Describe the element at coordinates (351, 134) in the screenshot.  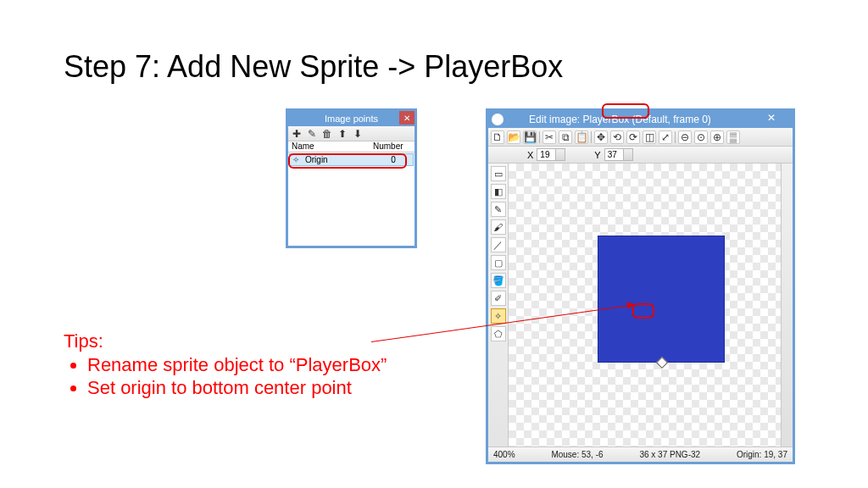
I see `image-points-toolbar: ✚ ✎ 🗑 ⬆ ⬇` at that location.